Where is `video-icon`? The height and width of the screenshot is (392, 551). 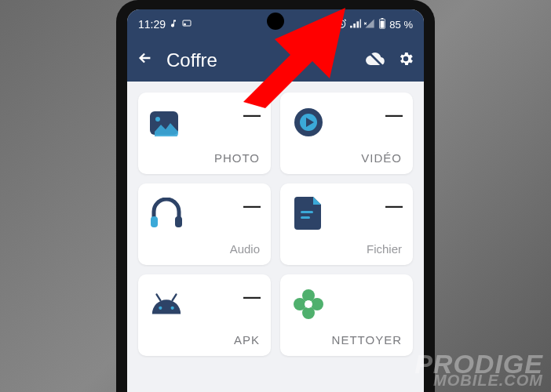 video-icon is located at coordinates (308, 122).